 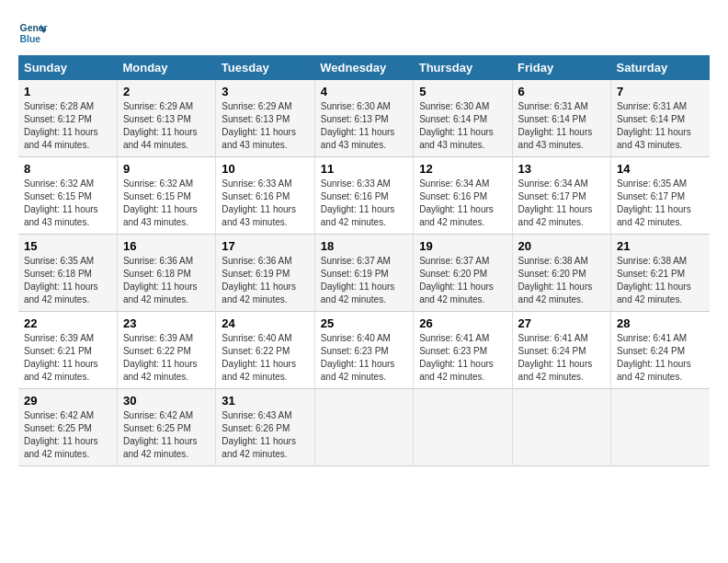 What do you see at coordinates (68, 92) in the screenshot?
I see `day-number: 1` at bounding box center [68, 92].